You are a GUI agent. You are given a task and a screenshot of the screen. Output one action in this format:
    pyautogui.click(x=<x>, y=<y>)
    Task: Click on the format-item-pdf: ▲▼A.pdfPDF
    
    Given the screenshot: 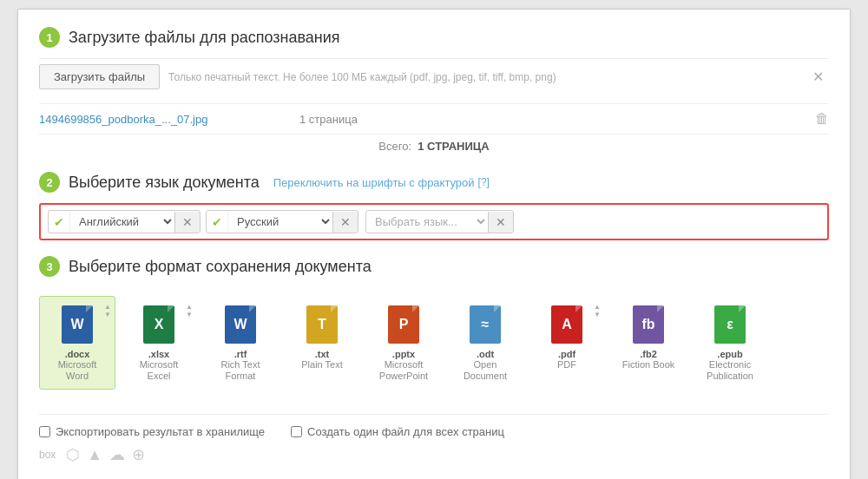 What is the action you would take?
    pyautogui.click(x=567, y=343)
    